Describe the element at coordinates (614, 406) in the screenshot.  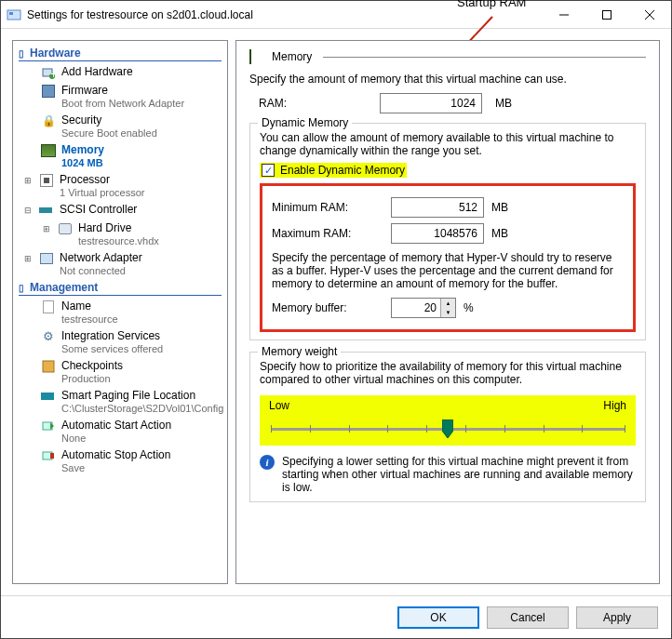
I see `slider-high-label: High` at that location.